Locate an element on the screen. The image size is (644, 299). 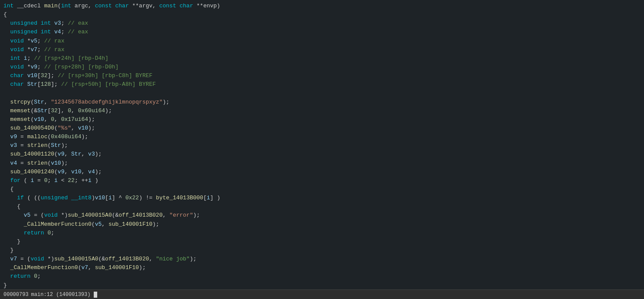
code-line-16: v9 = malloc(0x408ui64); is located at coordinates (322, 137).